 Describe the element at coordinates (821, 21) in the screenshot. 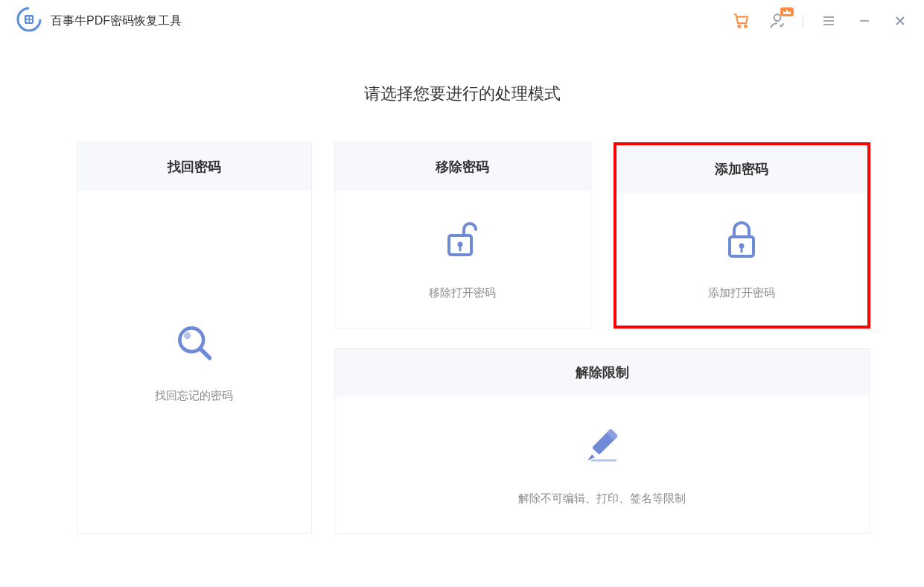

I see `titlebar-right` at that location.